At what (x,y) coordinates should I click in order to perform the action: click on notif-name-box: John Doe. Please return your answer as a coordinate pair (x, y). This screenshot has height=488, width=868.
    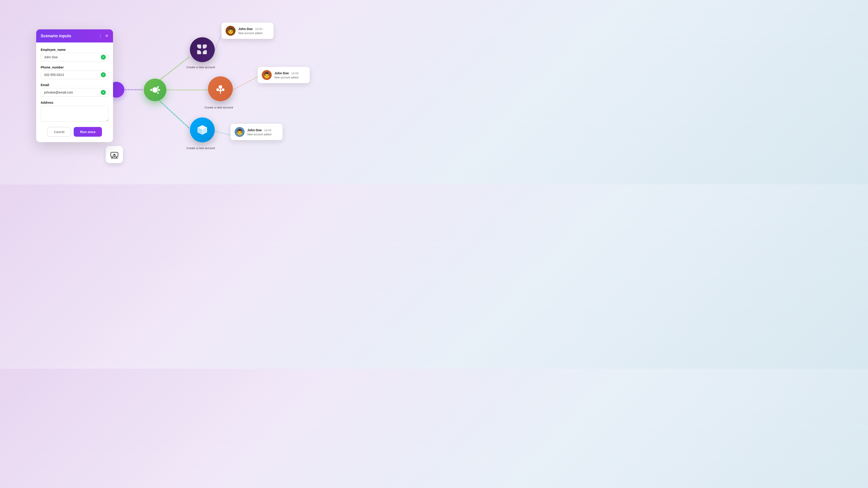
    Looking at the image, I should click on (255, 130).